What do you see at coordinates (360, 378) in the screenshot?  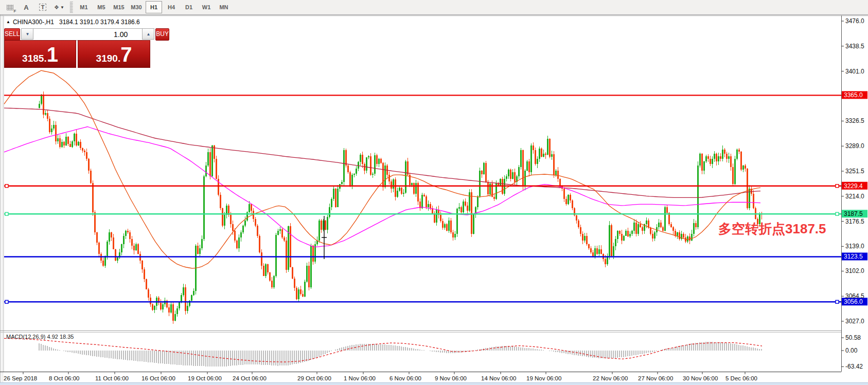 I see `time-tick-label: 1 Nov 06:00` at bounding box center [360, 378].